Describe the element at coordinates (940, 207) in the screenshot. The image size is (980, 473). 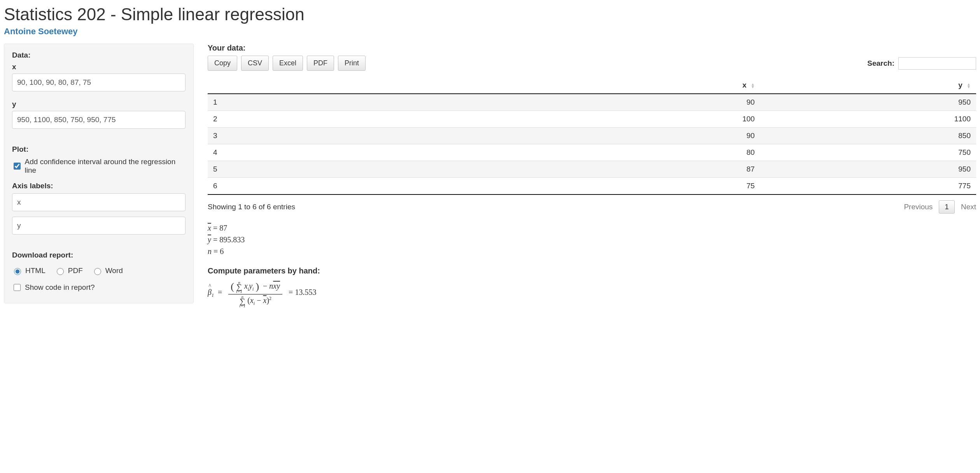
I see `pagination: Previous 1 Next` at that location.